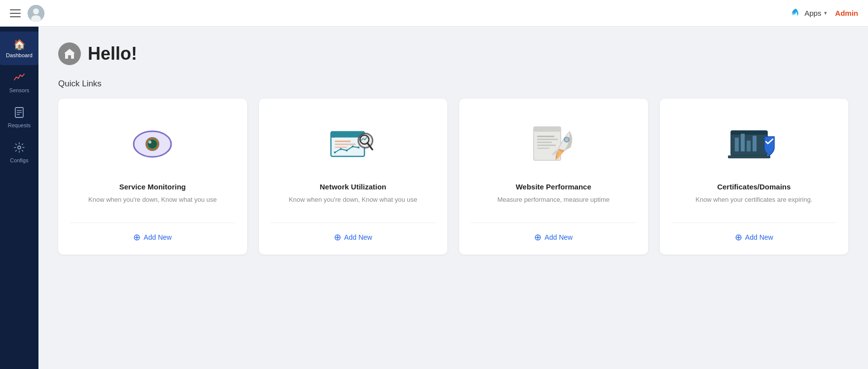  What do you see at coordinates (19, 113) in the screenshot?
I see `requests-icon` at bounding box center [19, 113].